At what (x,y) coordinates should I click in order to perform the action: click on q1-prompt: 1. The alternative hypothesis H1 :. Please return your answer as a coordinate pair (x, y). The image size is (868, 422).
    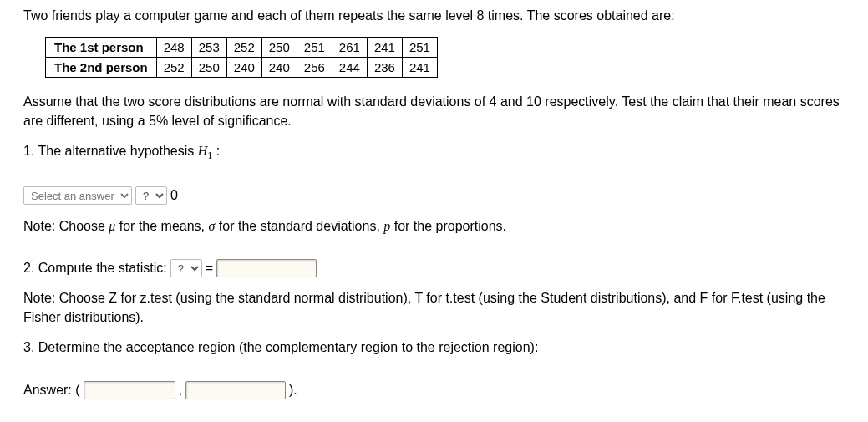
    Looking at the image, I should click on (434, 152).